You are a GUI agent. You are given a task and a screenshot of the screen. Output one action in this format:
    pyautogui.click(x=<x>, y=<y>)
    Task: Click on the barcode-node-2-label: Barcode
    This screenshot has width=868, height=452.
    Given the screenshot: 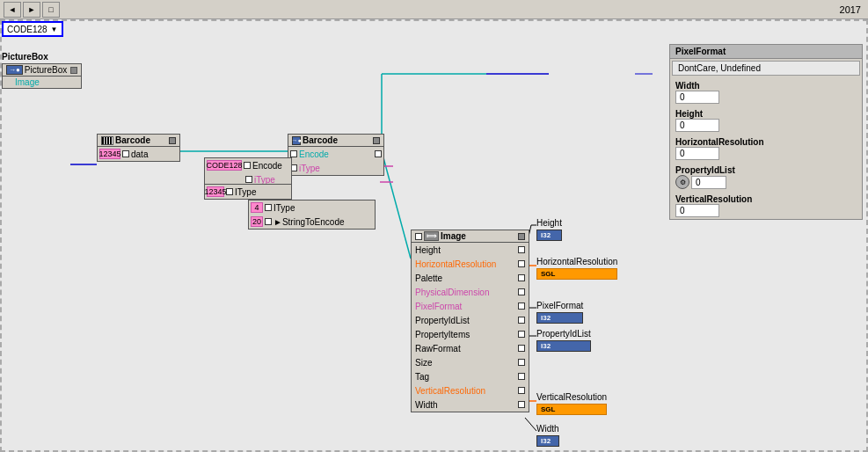 What is the action you would take?
    pyautogui.click(x=320, y=141)
    